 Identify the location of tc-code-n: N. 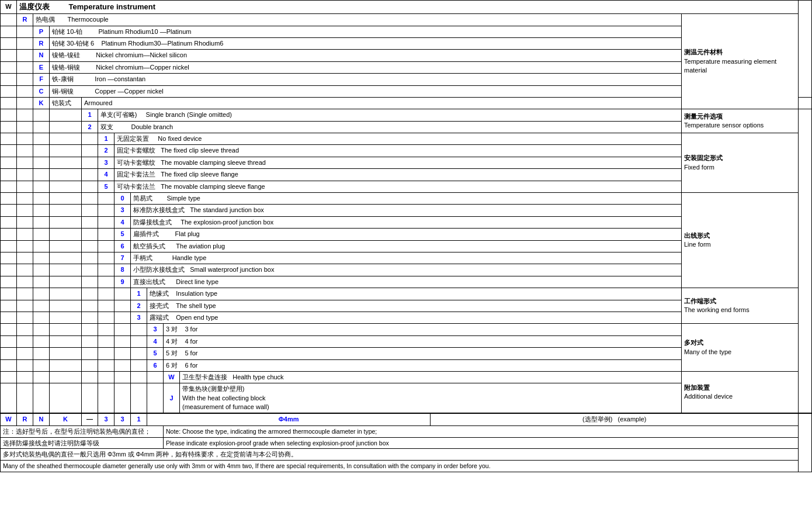
(41, 56).